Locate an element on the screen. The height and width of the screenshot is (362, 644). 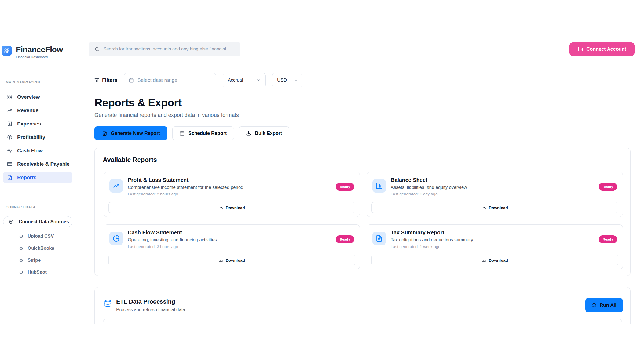
report-last-generated: Last generated: 3 hours ago is located at coordinates (172, 247).